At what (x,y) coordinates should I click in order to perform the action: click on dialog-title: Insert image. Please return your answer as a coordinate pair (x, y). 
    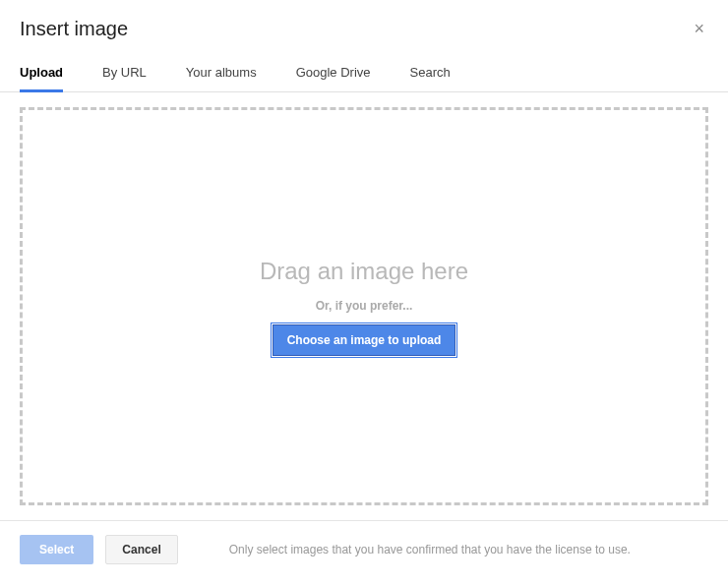
    Looking at the image, I should click on (74, 29).